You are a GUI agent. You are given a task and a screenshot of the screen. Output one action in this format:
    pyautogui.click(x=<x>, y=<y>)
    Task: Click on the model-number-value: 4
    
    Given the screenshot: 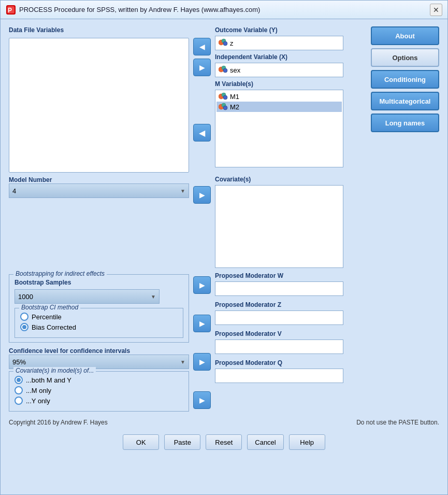 What is the action you would take?
    pyautogui.click(x=15, y=191)
    